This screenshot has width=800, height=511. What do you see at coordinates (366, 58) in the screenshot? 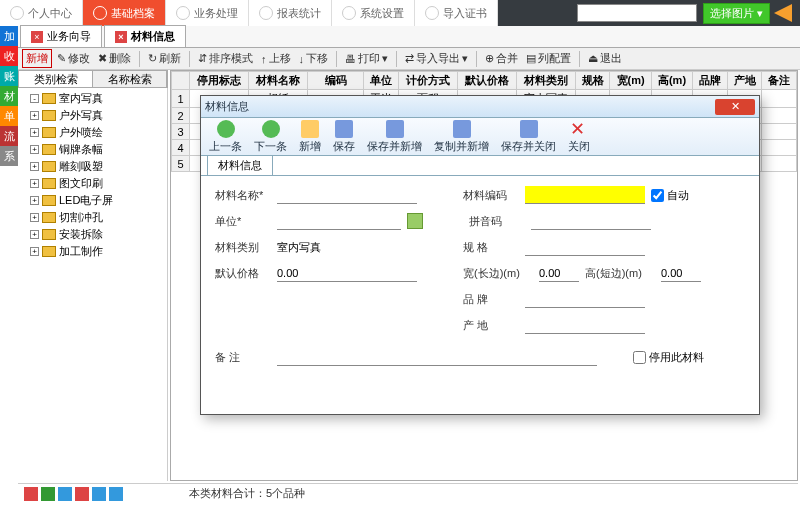
I see `print-button: 🖶打印 ▾` at bounding box center [366, 58].